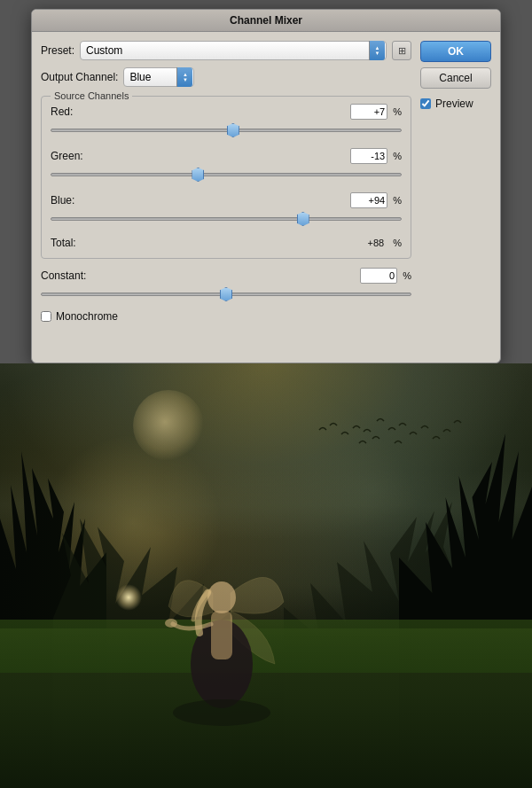 The image size is (532, 788). What do you see at coordinates (378, 276) in the screenshot?
I see `constant-value-input` at bounding box center [378, 276].